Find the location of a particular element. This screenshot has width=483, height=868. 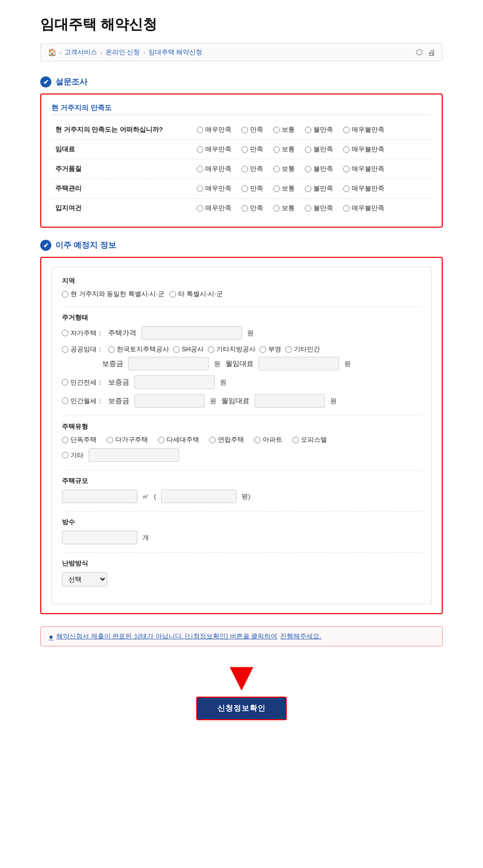

arrow-icon: ▼ is located at coordinates (242, 677).